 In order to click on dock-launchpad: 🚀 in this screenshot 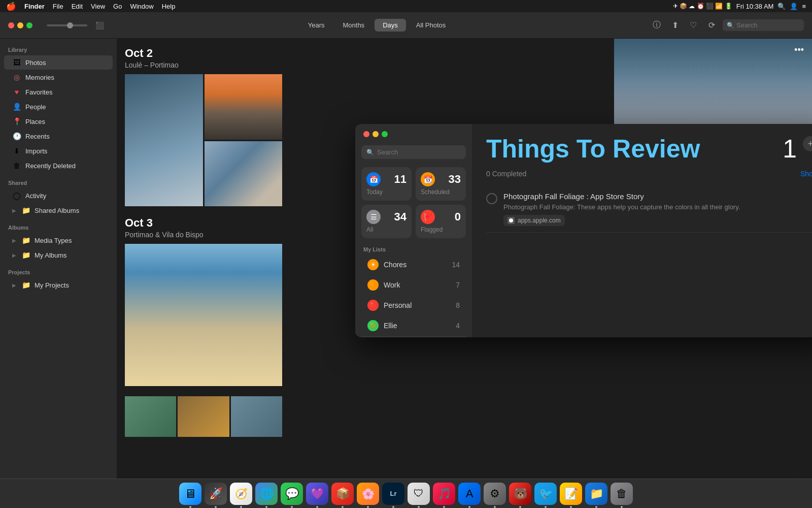, I will do `click(216, 494)`.